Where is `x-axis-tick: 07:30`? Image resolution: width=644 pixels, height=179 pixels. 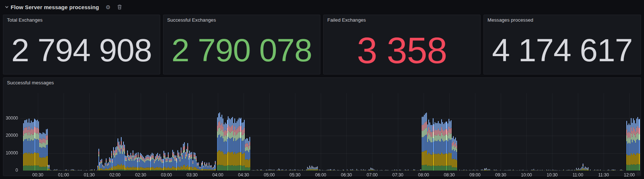
x-axis-tick: 07:30 is located at coordinates (398, 175).